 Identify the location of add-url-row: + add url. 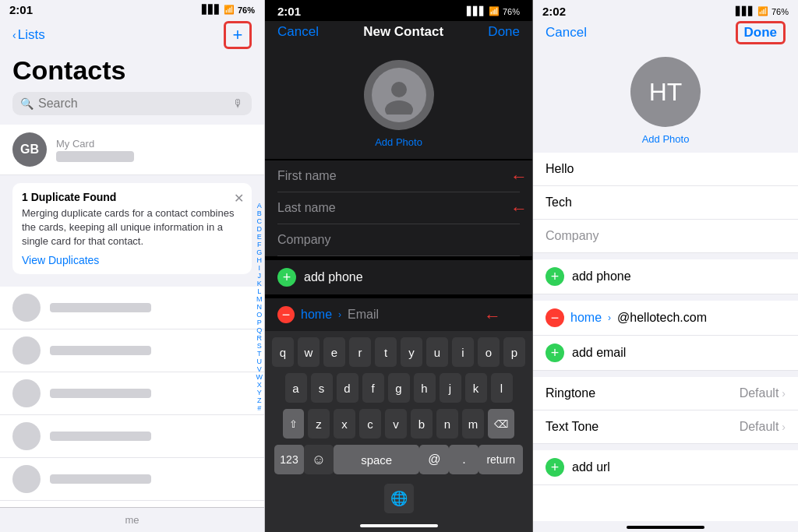
(666, 467).